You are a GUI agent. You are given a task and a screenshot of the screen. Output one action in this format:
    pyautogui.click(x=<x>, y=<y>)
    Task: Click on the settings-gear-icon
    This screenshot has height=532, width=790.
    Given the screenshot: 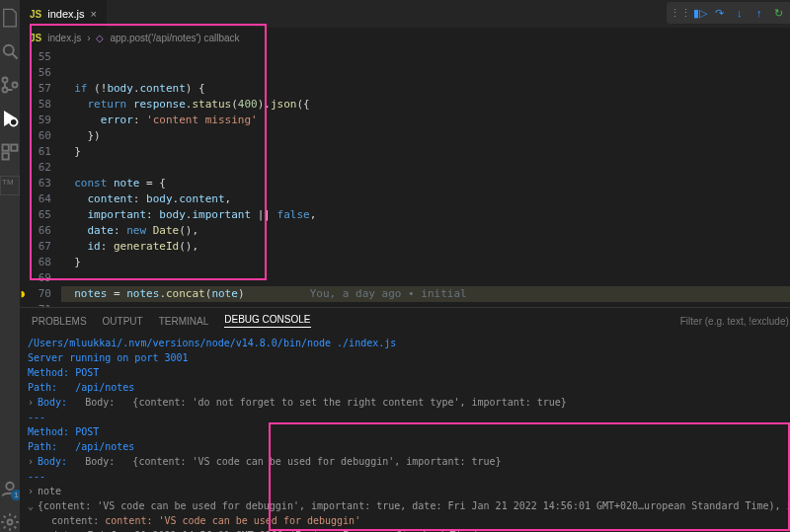 What is the action you would take?
    pyautogui.click(x=10, y=522)
    